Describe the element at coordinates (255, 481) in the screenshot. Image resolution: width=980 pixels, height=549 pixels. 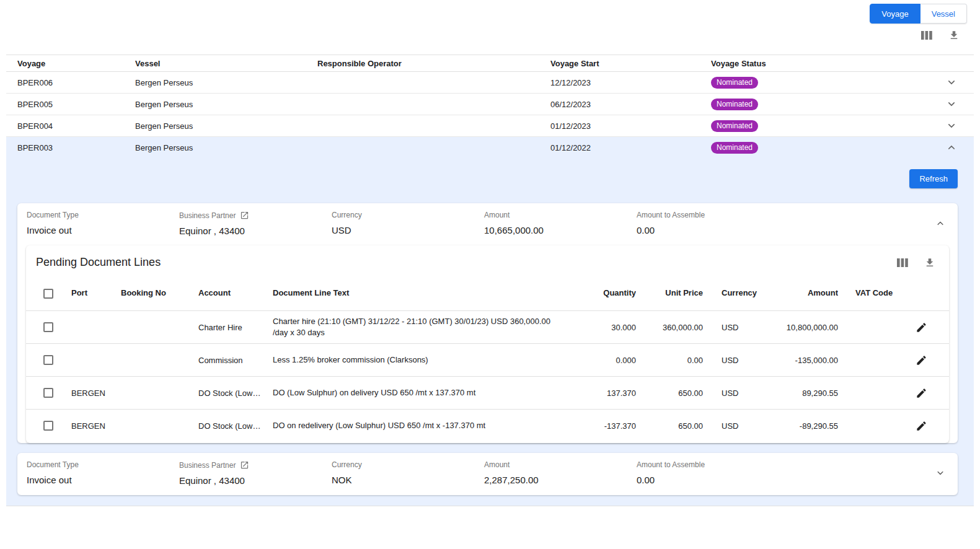
I see `business-partner-value: Equinor , 43400` at that location.